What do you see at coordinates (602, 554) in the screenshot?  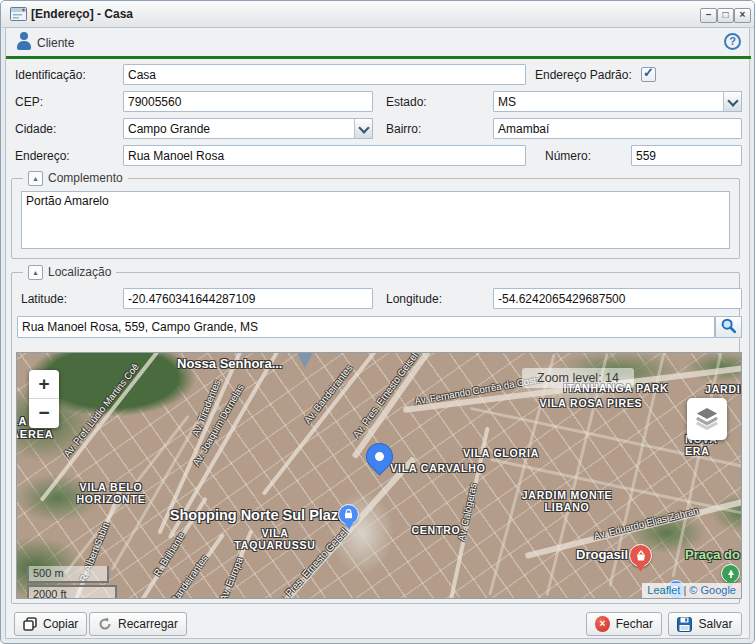 I see `map-label-drogasil: Drogasil` at bounding box center [602, 554].